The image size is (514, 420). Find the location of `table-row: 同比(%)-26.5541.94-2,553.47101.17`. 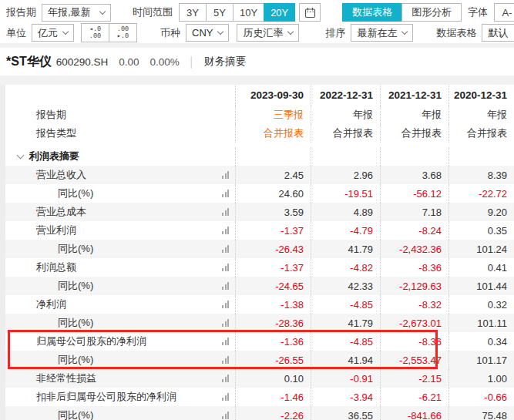

table-row: 同比(%)-26.5541.94-2,553.47101.17 is located at coordinates (260, 360).